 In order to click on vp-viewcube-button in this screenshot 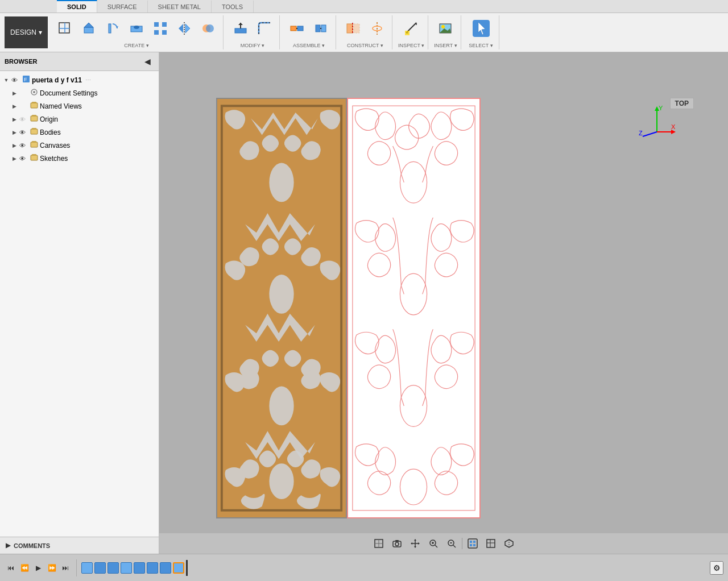, I will do `click(509, 543)`.